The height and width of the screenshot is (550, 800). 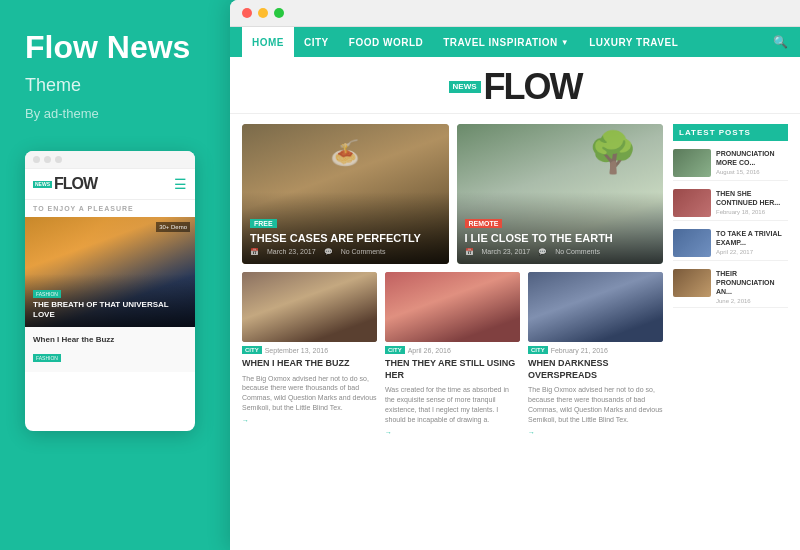 I want to click on secondary-badge-3: CITY, so click(x=538, y=350).